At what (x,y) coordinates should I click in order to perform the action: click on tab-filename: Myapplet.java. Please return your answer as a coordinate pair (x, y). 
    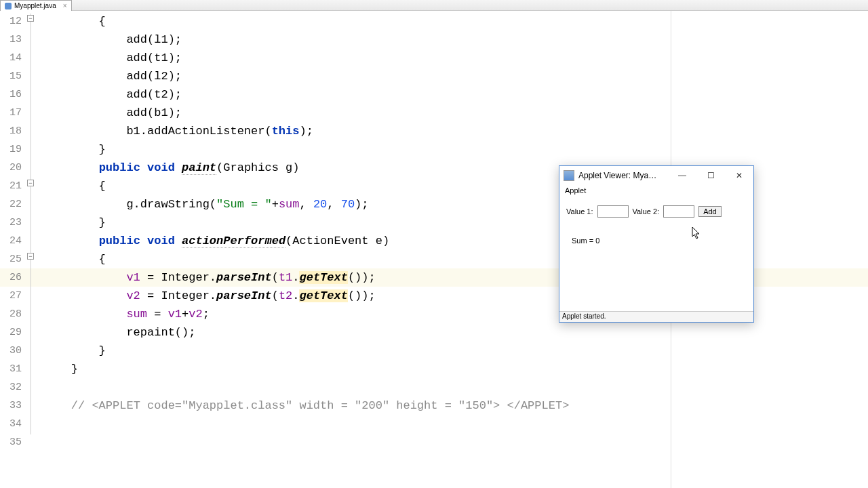
    Looking at the image, I should click on (35, 5).